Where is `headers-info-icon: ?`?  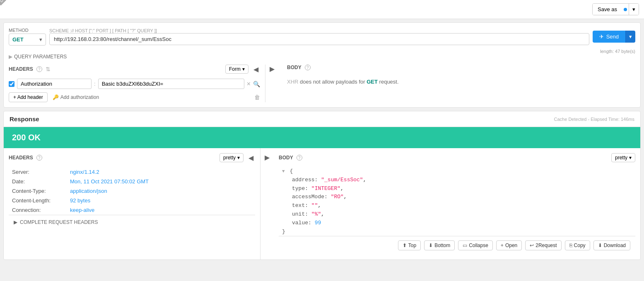
headers-info-icon: ? is located at coordinates (39, 69).